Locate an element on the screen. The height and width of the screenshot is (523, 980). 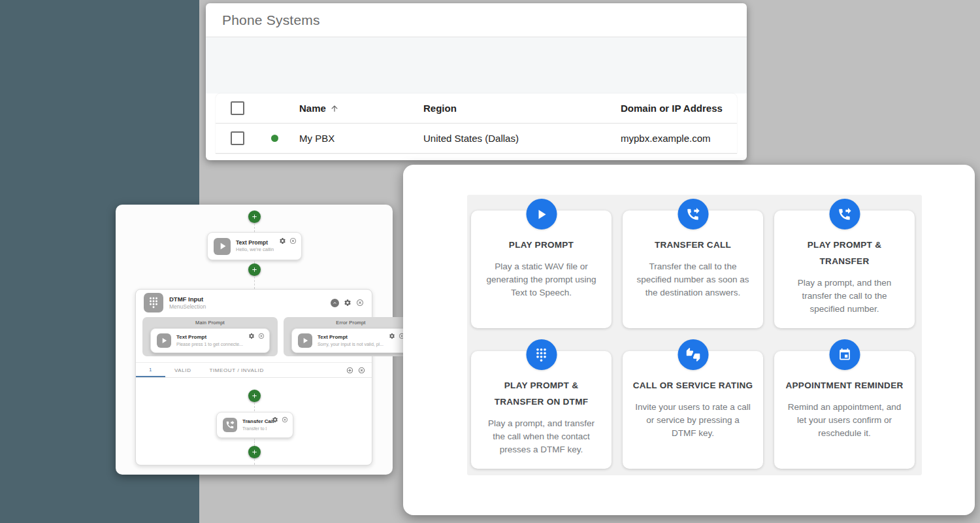
card-title: PLAY PROMPT & TRANSFER ON DTMF is located at coordinates (541, 394).